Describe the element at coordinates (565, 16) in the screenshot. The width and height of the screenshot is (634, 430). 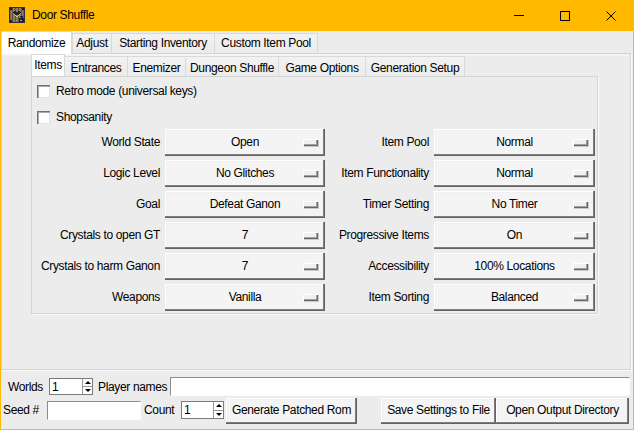
I see `maximize-icon` at that location.